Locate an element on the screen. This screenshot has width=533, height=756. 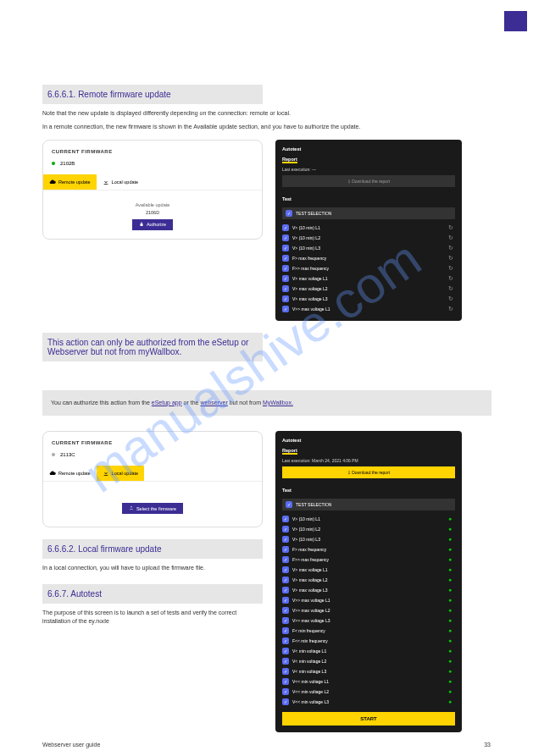
tab-row: Remote update Local update is located at coordinates (153, 474).